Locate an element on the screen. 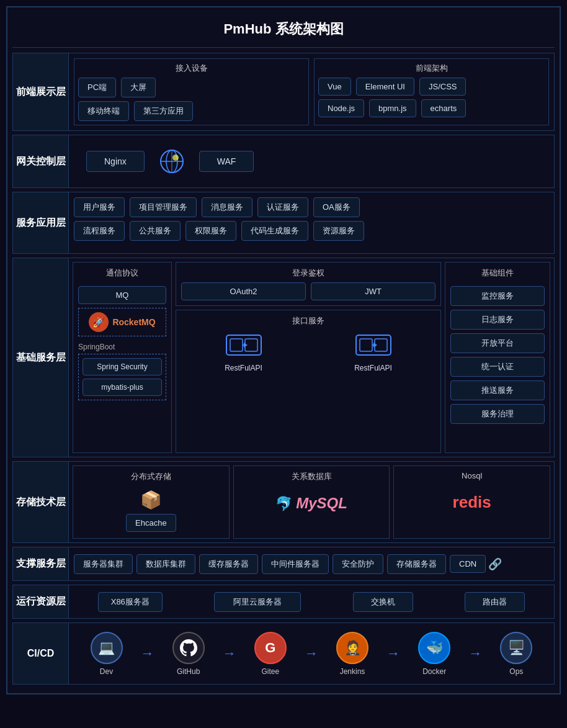 The height and width of the screenshot is (728, 567). restful2-icon is located at coordinates (373, 345).